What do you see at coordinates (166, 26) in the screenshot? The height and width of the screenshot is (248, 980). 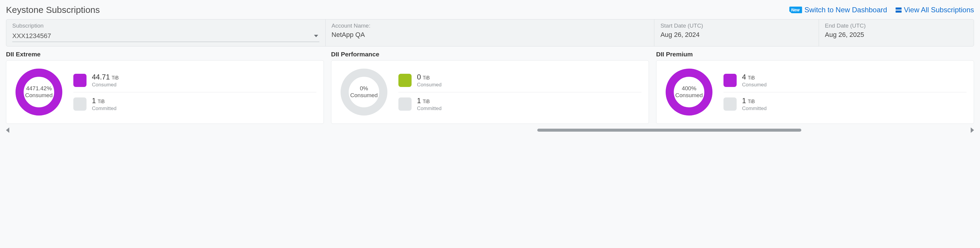 I see `subscription-label: Subscription` at bounding box center [166, 26].